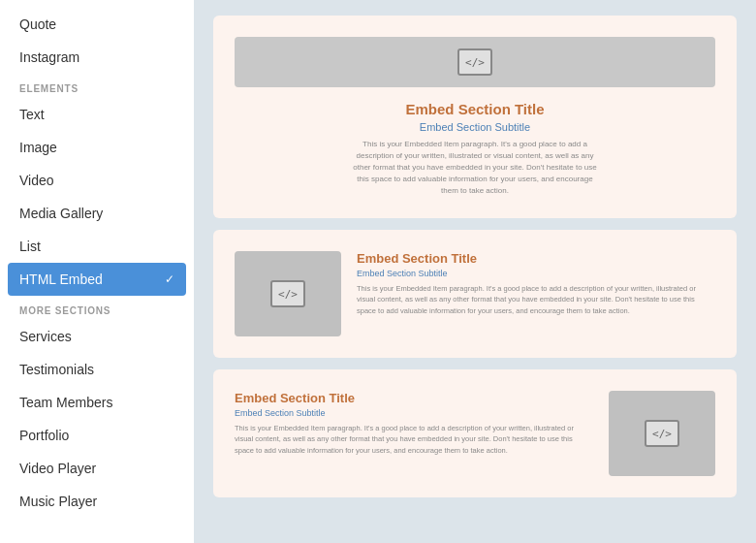  I want to click on sidebar-item-services: Services, so click(97, 336).